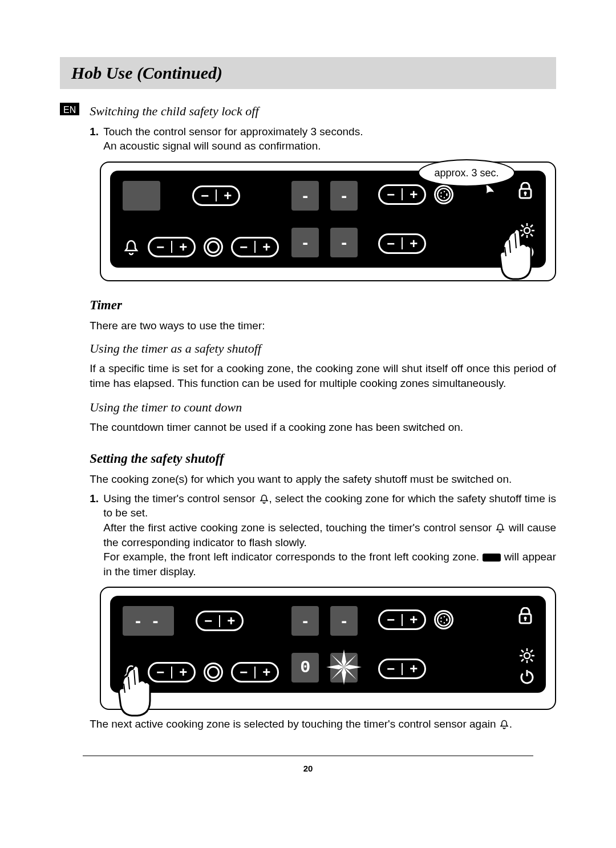 The width and height of the screenshot is (616, 848). What do you see at coordinates (323, 349) in the screenshot?
I see `timer-shutoff-heading: Using the timer as a safety shutoff` at bounding box center [323, 349].